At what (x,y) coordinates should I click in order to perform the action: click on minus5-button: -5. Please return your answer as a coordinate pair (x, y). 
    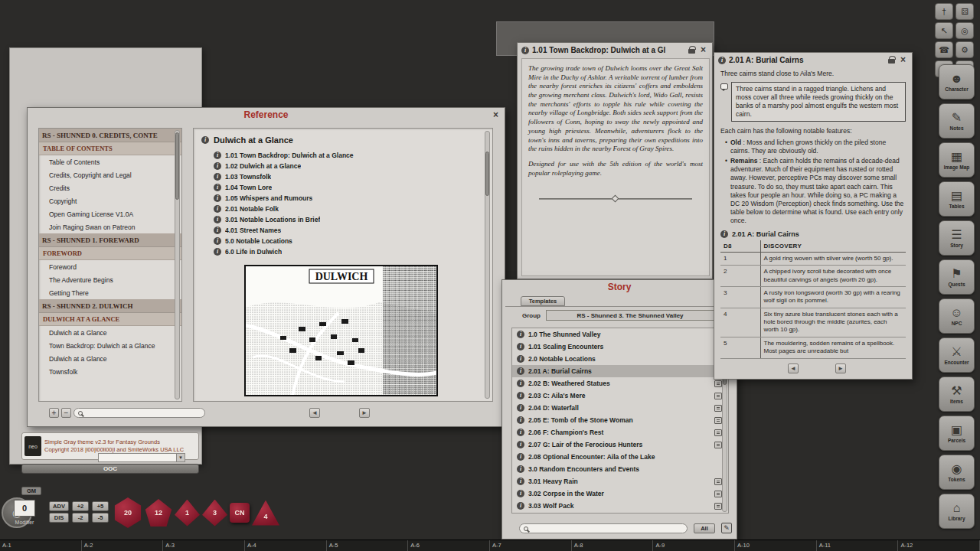
    Looking at the image, I should click on (100, 517).